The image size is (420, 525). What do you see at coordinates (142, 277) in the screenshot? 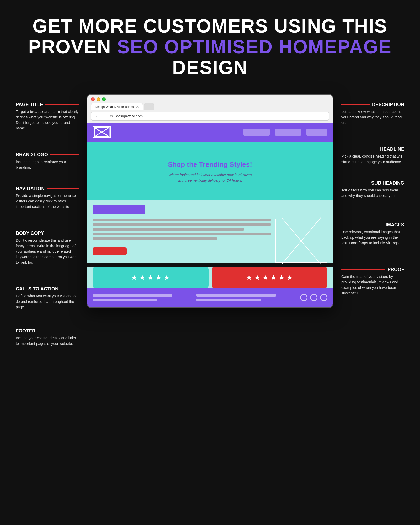
I see `star-2: ★` at bounding box center [142, 277].